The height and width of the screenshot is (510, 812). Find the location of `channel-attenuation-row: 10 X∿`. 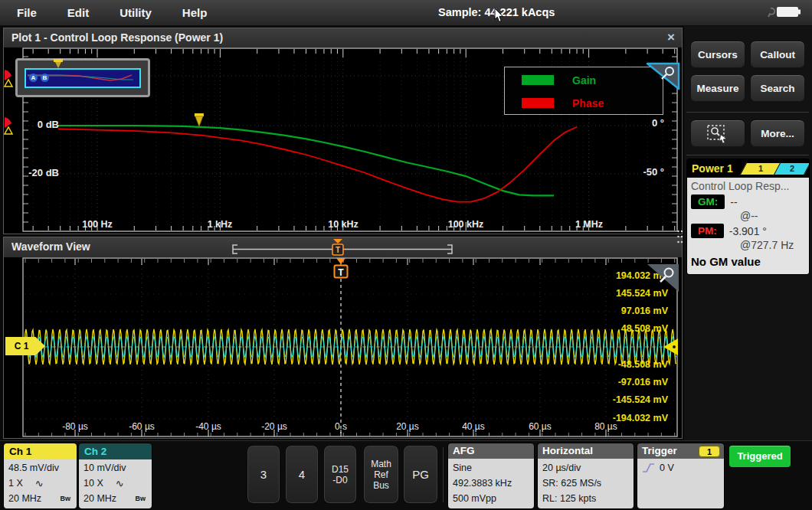

channel-attenuation-row: 10 X∿ is located at coordinates (115, 483).